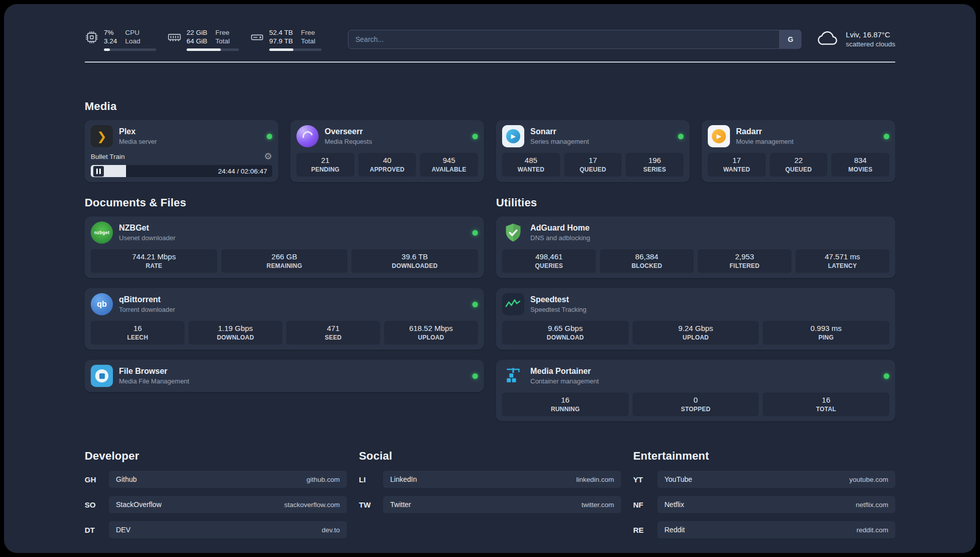  Describe the element at coordinates (309, 41) in the screenshot. I see `disk-label-bottom: Total` at that location.